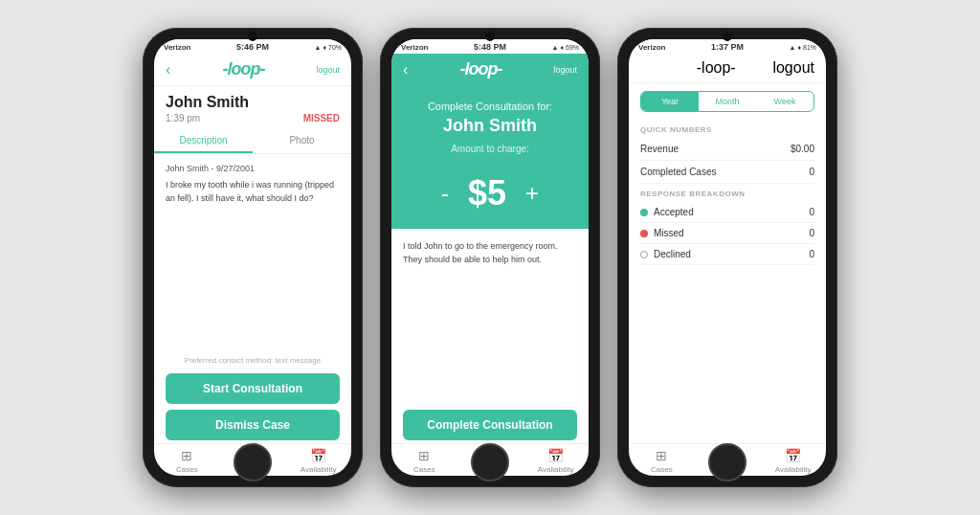 This screenshot has width=980, height=515. I want to click on status-icons-2: ▲ ♦ 69%, so click(566, 48).